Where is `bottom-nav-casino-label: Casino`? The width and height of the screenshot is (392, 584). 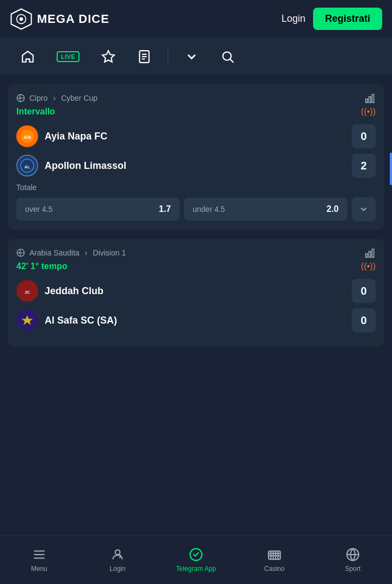 bottom-nav-casino-label: Casino is located at coordinates (274, 569).